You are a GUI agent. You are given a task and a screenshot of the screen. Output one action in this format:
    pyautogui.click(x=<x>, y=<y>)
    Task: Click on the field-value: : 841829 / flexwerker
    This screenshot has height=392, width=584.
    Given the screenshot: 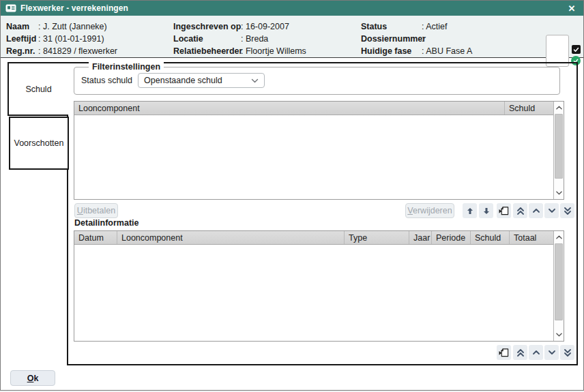 What is the action you would take?
    pyautogui.click(x=78, y=51)
    